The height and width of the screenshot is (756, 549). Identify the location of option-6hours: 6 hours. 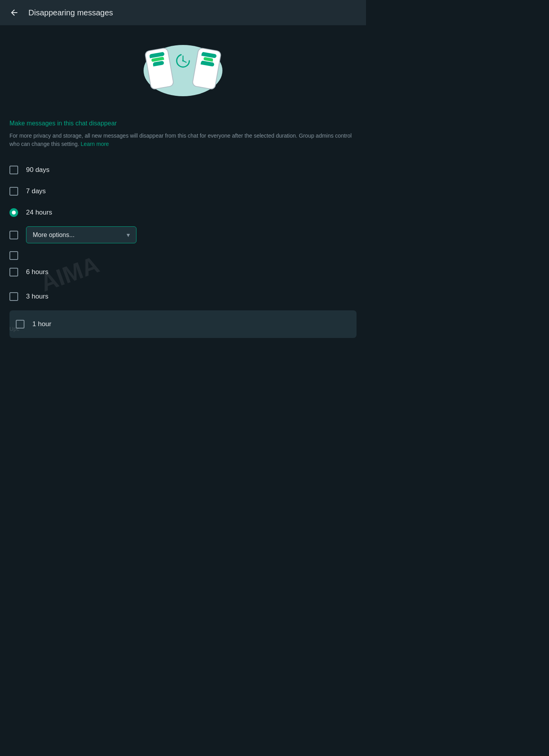
(183, 272).